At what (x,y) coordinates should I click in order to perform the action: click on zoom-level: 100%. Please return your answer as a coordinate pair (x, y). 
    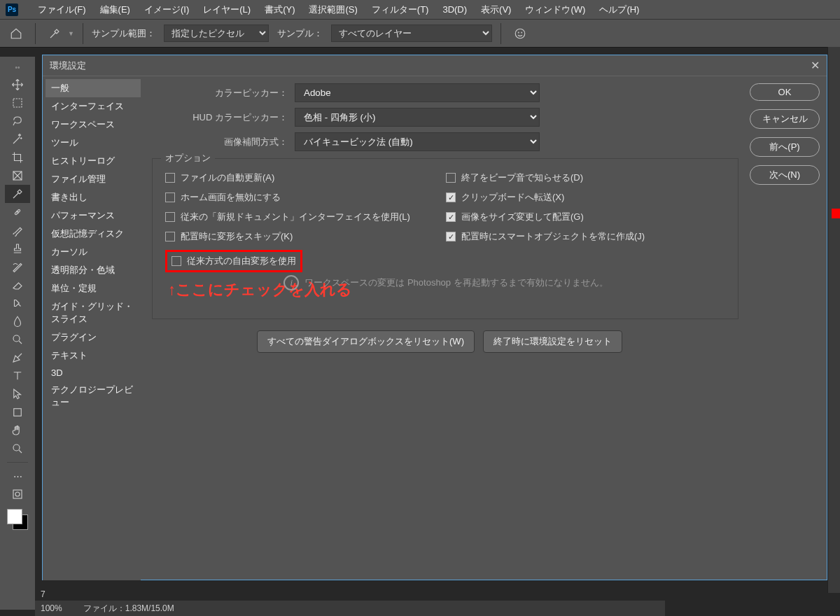
    Looking at the image, I should click on (52, 608).